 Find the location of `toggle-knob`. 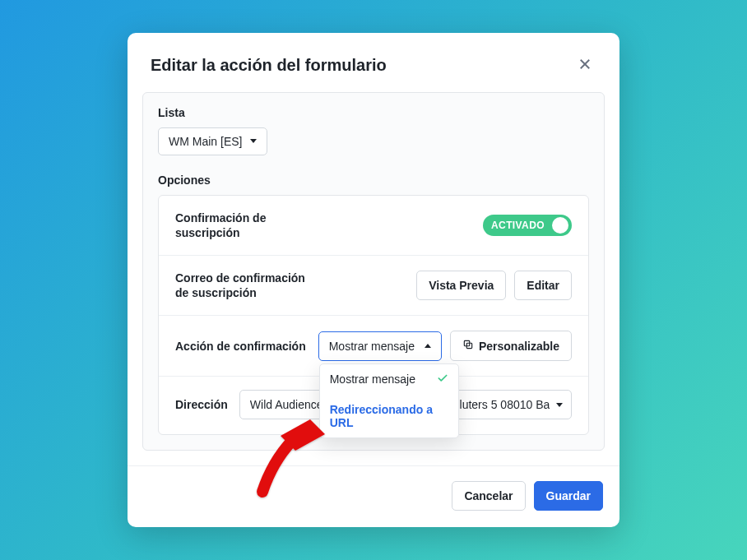

toggle-knob is located at coordinates (560, 225).